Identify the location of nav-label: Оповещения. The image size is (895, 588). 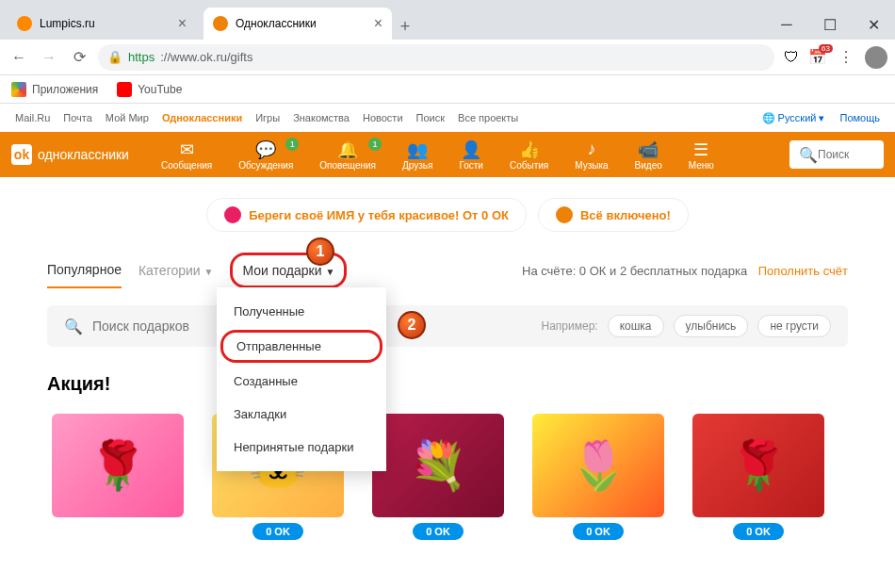
(348, 166).